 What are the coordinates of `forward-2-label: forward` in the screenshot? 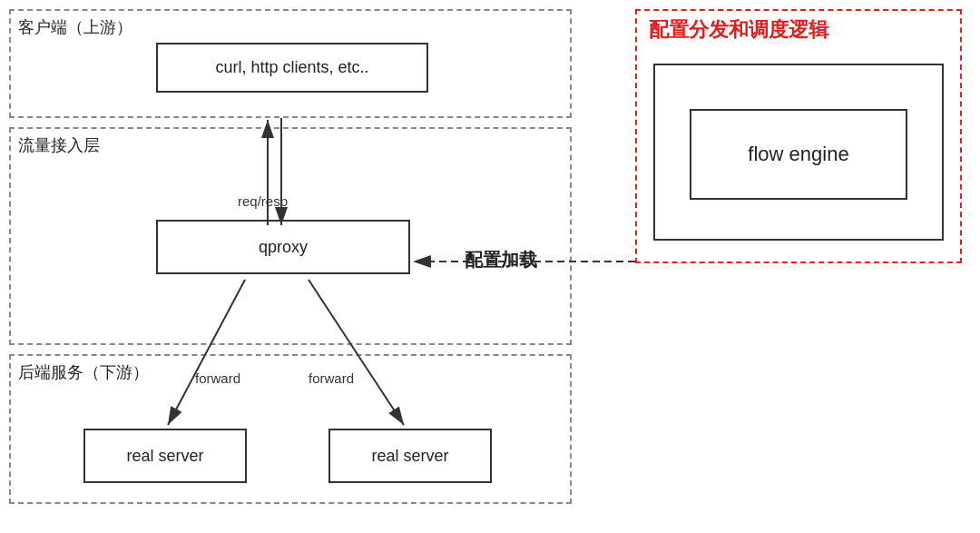 It's located at (331, 378).